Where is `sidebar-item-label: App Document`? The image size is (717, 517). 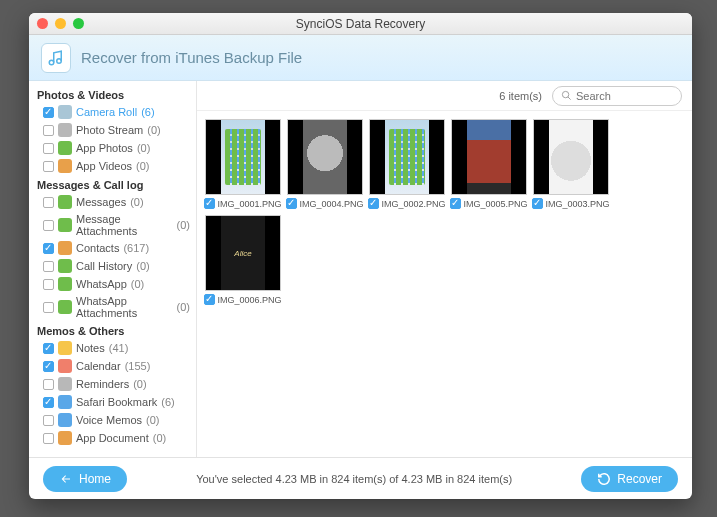 sidebar-item-label: App Document is located at coordinates (112, 438).